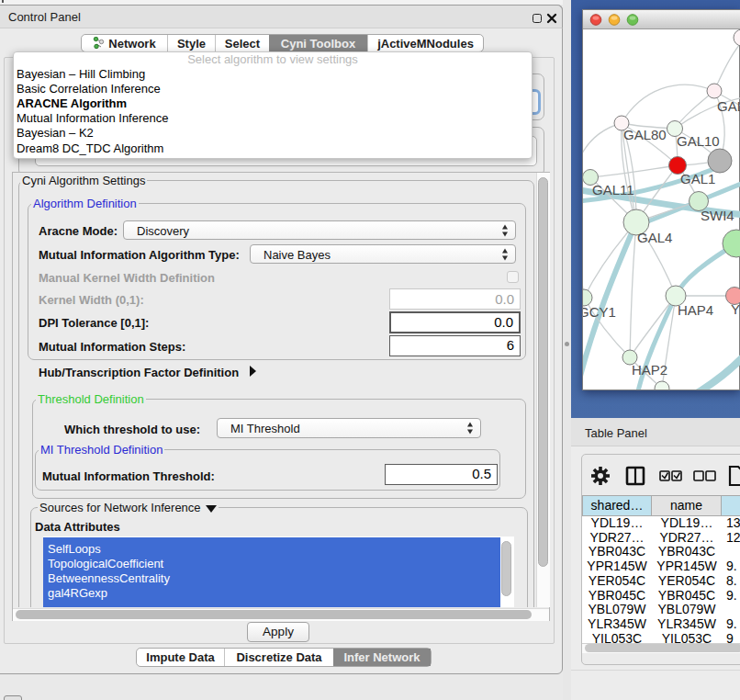  Describe the element at coordinates (735, 309) in the screenshot. I see `svg-text: YM` at that location.